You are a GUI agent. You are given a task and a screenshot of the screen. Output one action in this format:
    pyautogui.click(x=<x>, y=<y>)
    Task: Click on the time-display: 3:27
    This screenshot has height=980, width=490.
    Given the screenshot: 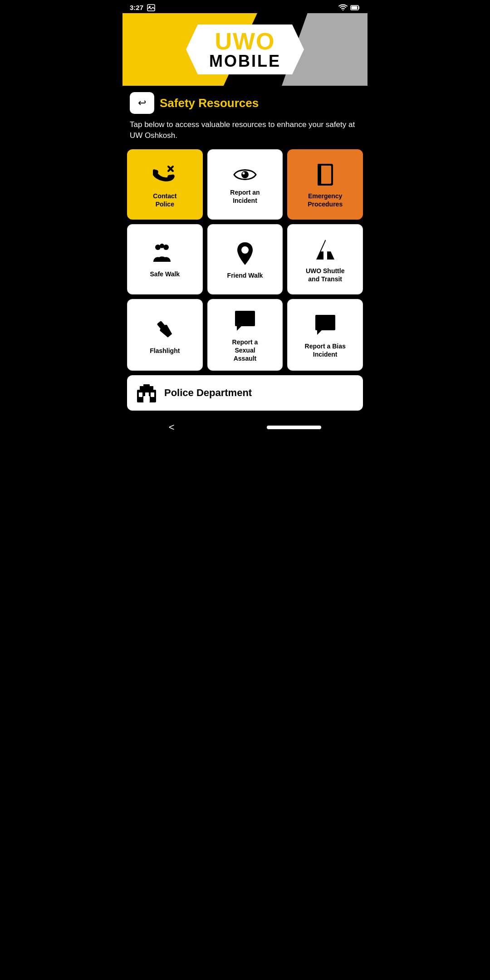 What is the action you would take?
    pyautogui.click(x=137, y=7)
    